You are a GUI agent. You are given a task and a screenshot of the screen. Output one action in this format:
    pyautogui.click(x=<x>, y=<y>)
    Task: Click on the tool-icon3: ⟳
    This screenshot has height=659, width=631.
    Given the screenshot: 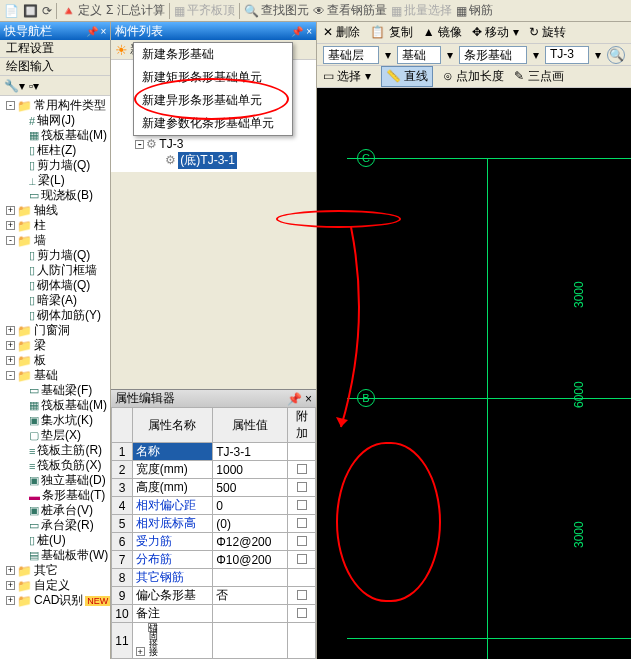 What is the action you would take?
    pyautogui.click(x=47, y=11)
    